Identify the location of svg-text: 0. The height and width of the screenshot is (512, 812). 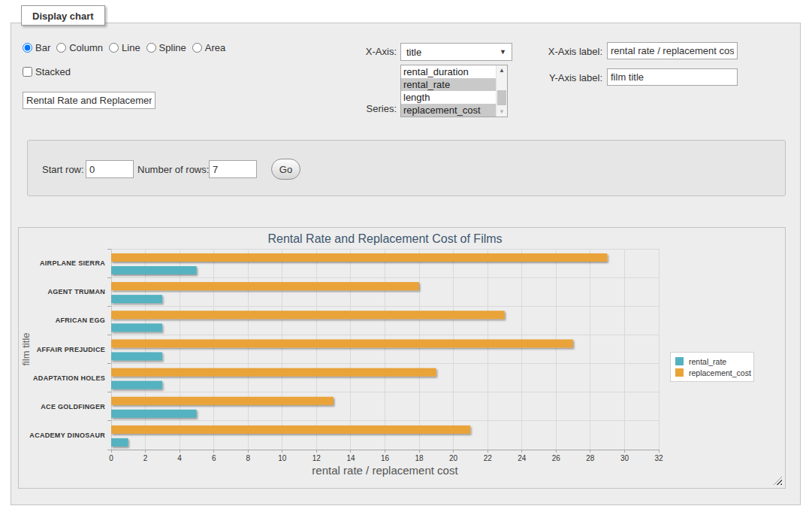
(111, 459).